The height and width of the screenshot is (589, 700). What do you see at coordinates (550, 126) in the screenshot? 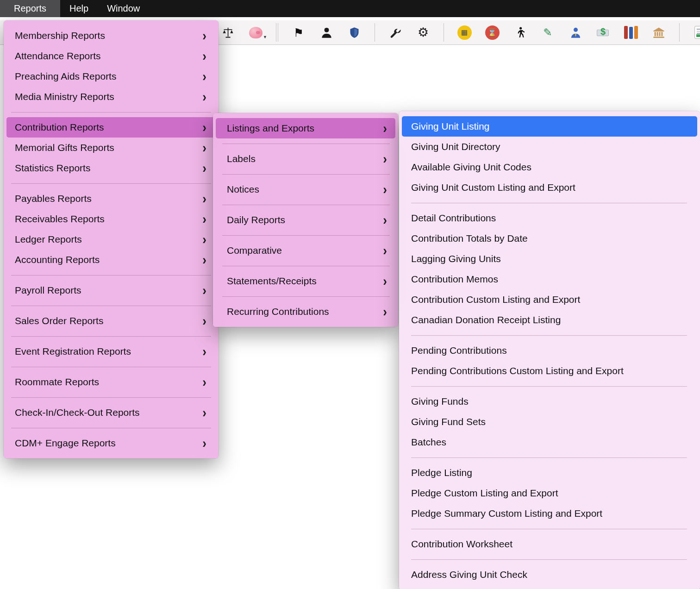
I see `menu-item-giving-unit-listing: Giving Unit Listing` at bounding box center [550, 126].